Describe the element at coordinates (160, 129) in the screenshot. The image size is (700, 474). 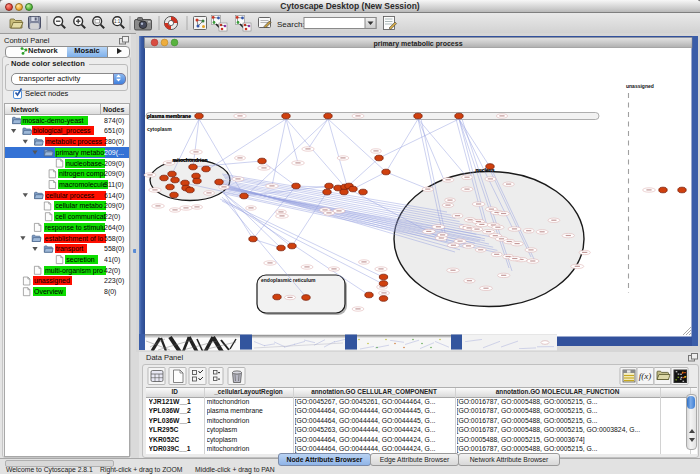
I see `svg-text: cytoplasm` at that location.